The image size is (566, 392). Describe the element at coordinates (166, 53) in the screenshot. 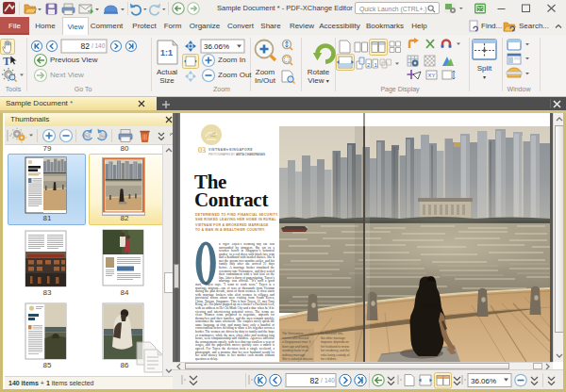

I see `svg-text: 1:1` at that location.